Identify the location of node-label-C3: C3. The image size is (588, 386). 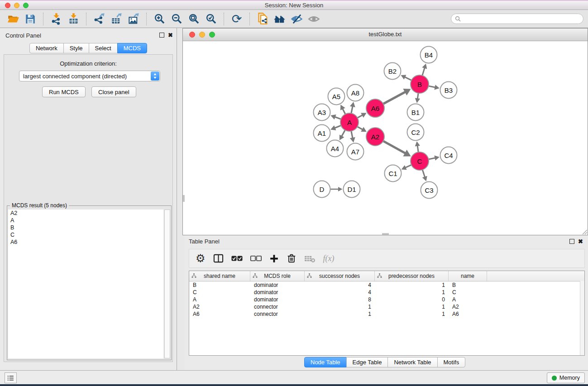
(429, 190).